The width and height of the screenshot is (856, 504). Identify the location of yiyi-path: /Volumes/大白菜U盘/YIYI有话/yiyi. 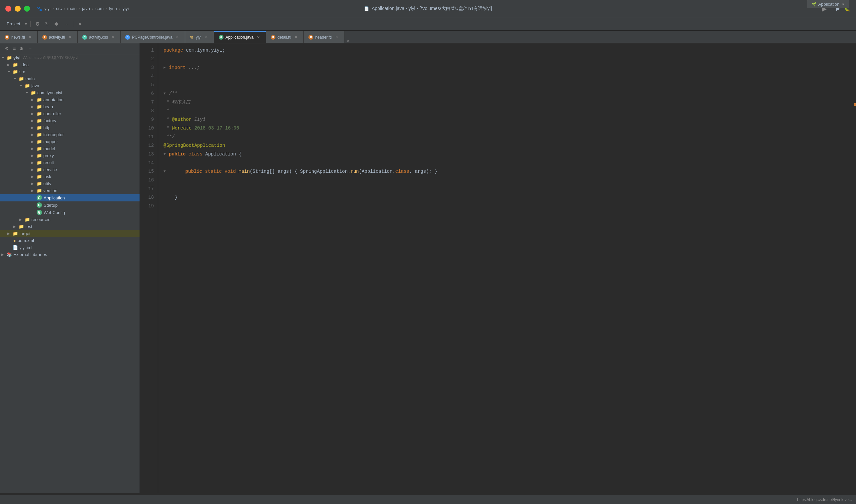
(51, 58).